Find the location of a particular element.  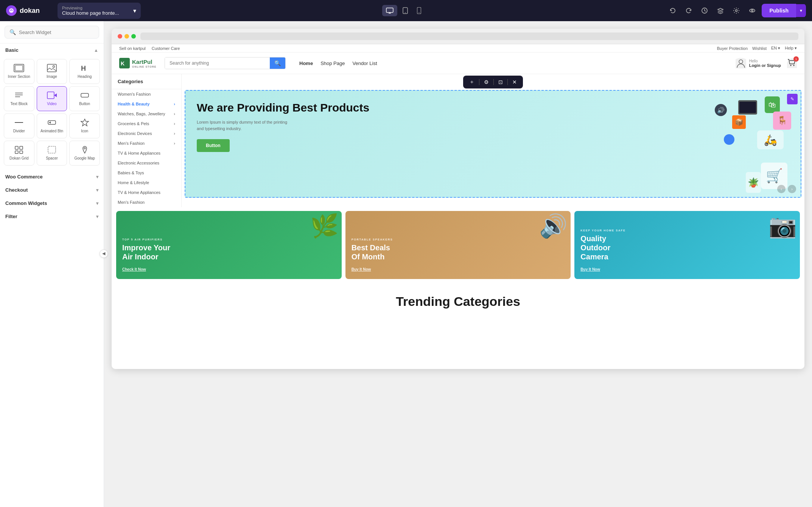

mobile-device-btn is located at coordinates (419, 11).